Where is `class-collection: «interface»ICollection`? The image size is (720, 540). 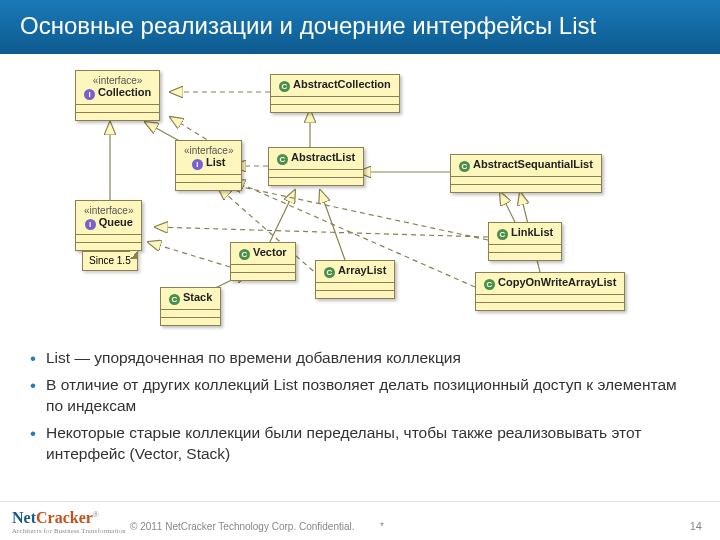 class-collection: «interface»ICollection is located at coordinates (118, 96).